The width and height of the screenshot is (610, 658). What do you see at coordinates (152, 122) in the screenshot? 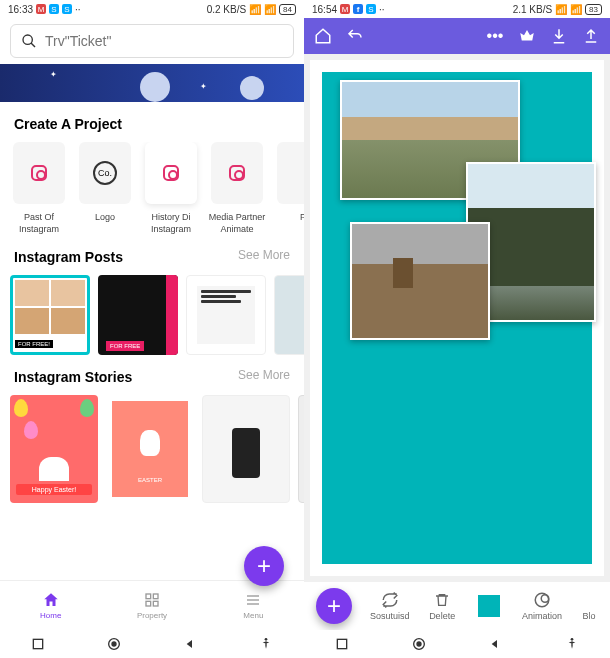
I see `create-project-title: Create A Project` at bounding box center [152, 122].